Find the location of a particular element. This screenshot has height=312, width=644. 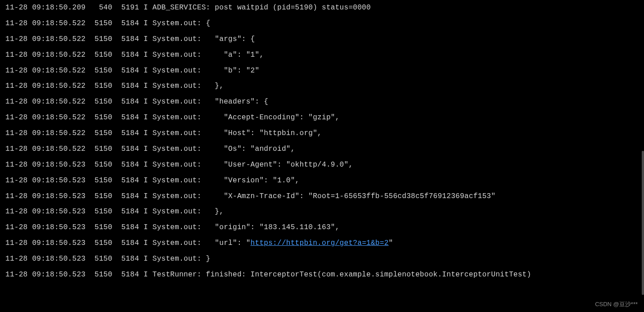

log-line: 11-28 09:18:50.523 5150 5184 I TestRunne… is located at coordinates (322, 275).